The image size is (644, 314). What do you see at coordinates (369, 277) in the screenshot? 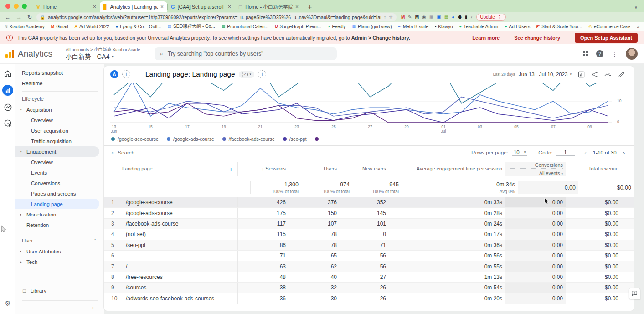
I see `table-row: 8/free-resources4840271m 13s0.00$0.00` at bounding box center [369, 277].